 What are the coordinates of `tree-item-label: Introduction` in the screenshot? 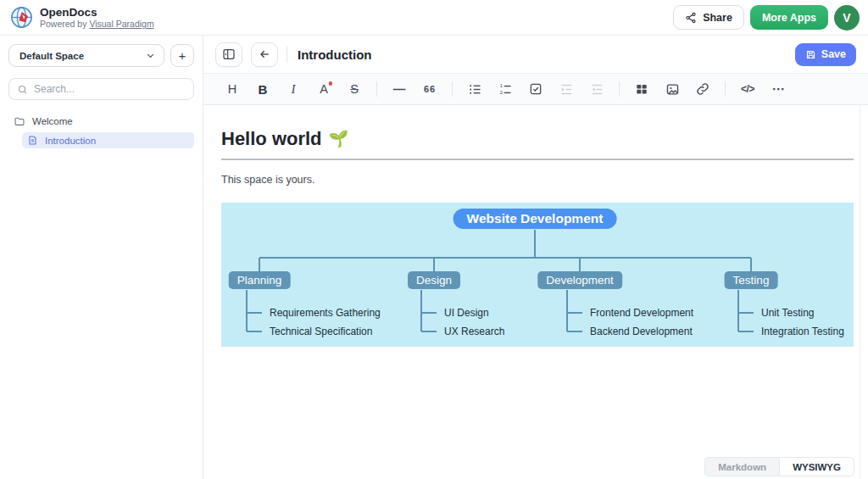 It's located at (70, 141).